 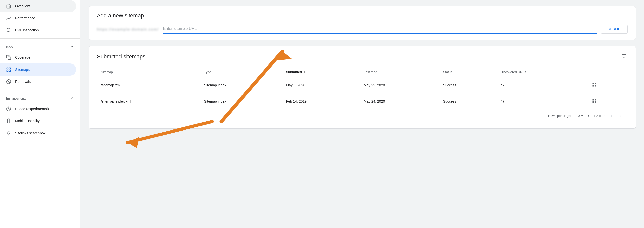 I want to click on sitemap-input-row: https://example-domain.com/ SUBMIT, so click(x=362, y=29).